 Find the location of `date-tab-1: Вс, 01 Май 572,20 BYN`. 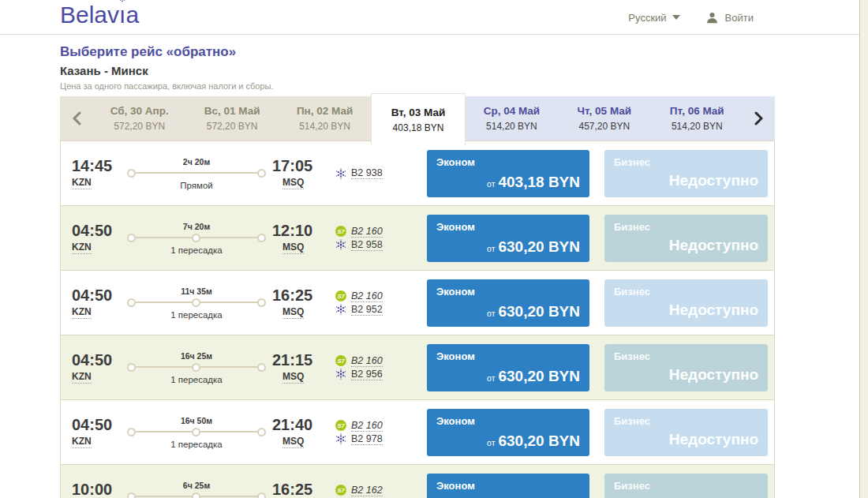

date-tab-1: Вс, 01 Май 572,20 BYN is located at coordinates (232, 118).